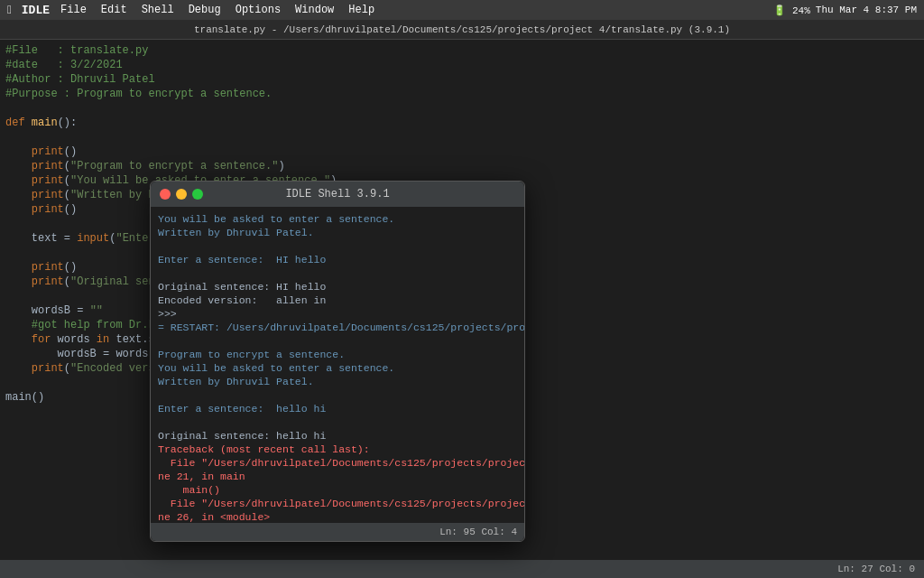 This screenshot has width=924, height=578. What do you see at coordinates (462, 569) in the screenshot?
I see `main-statusbar: Ln: 27 Col: 0` at bounding box center [462, 569].